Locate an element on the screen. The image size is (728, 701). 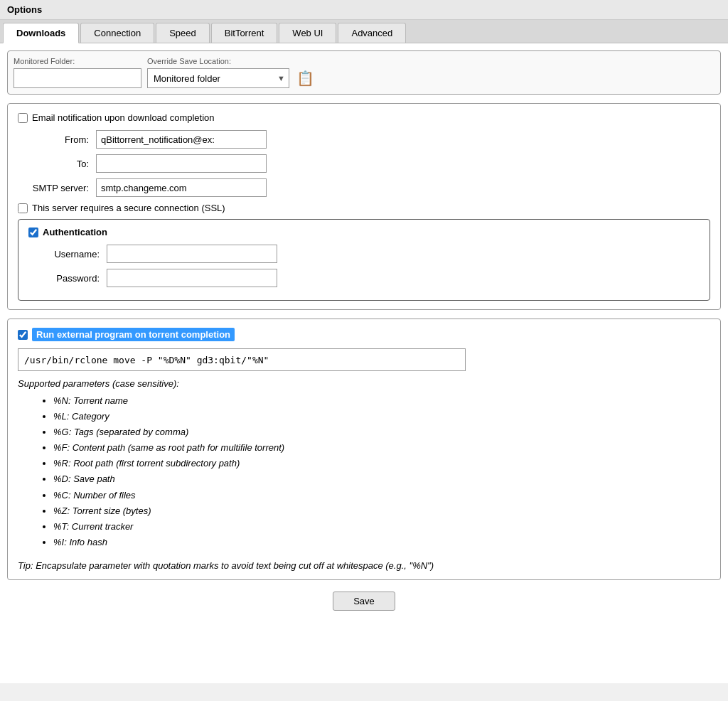
folder-icon-button: 📋 is located at coordinates (306, 78).